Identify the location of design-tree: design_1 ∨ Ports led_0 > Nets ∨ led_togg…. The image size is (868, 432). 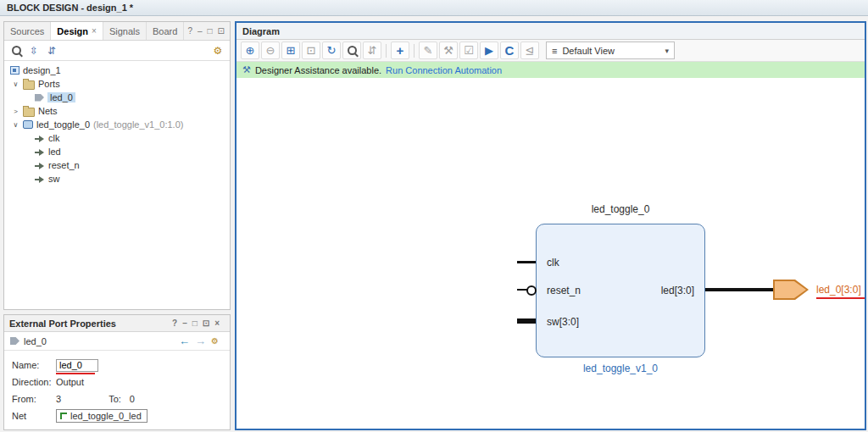
(117, 185).